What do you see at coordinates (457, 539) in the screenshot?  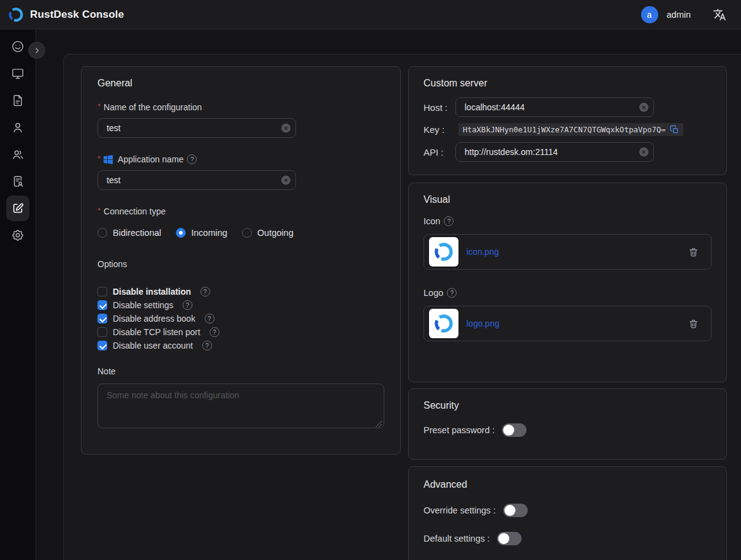 I see `default-settings-label: Default settings :` at bounding box center [457, 539].